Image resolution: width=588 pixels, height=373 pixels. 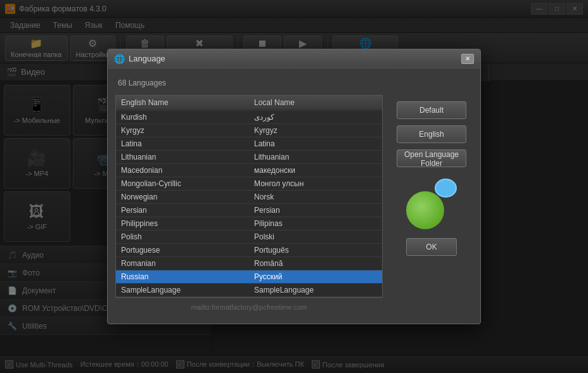 I want to click on dialog-close-button: ✕, so click(x=468, y=59).